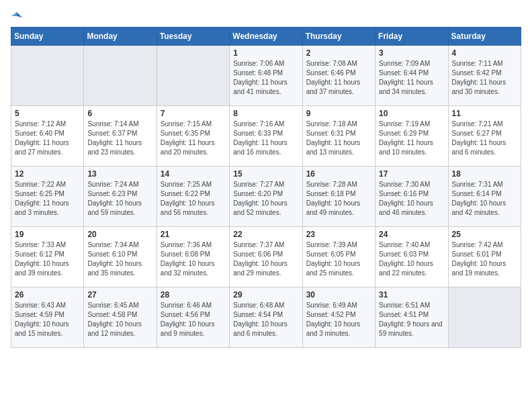  I want to click on cell-content: Sunrise: 6:46 AM Sunset: 4:56 PM Dayligh…, so click(193, 320).